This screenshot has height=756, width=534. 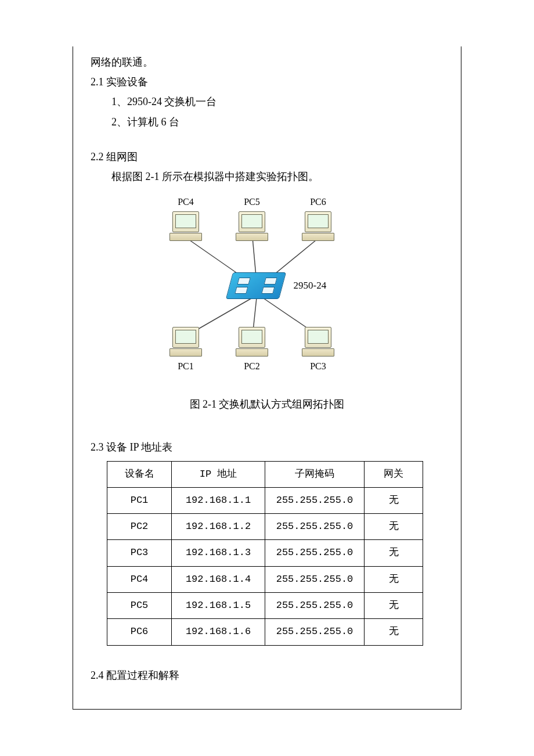 I want to click on table-row: PC2192.168.1.2255.255.255.0无, so click(x=265, y=527).